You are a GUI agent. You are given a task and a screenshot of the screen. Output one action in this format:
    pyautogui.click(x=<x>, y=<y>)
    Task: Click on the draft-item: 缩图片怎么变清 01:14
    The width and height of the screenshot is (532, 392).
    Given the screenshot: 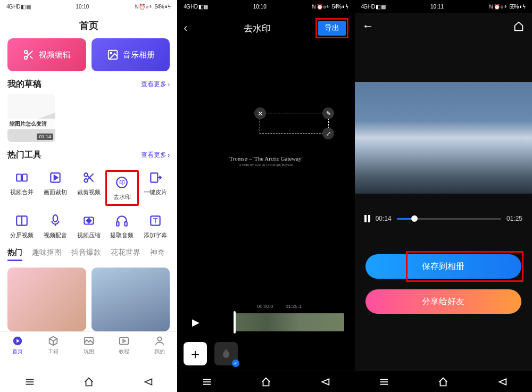 What is the action you would take?
    pyautogui.click(x=31, y=118)
    